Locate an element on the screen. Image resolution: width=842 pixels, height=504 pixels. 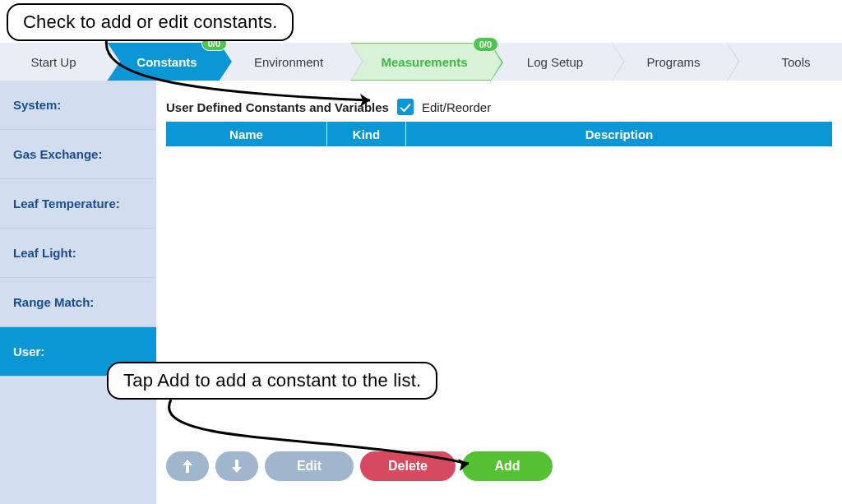
panel-title-row: User Defined Constants and Variables Edi… is located at coordinates (329, 107).